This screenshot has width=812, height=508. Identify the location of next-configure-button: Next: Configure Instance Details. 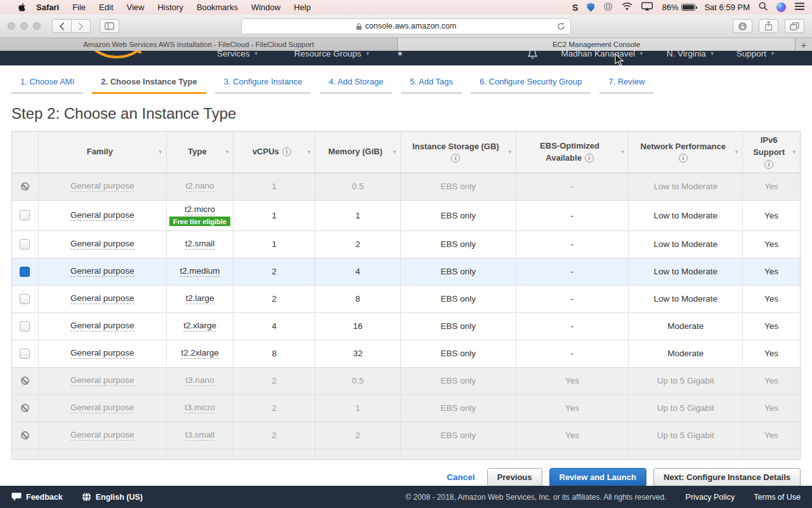
(727, 478).